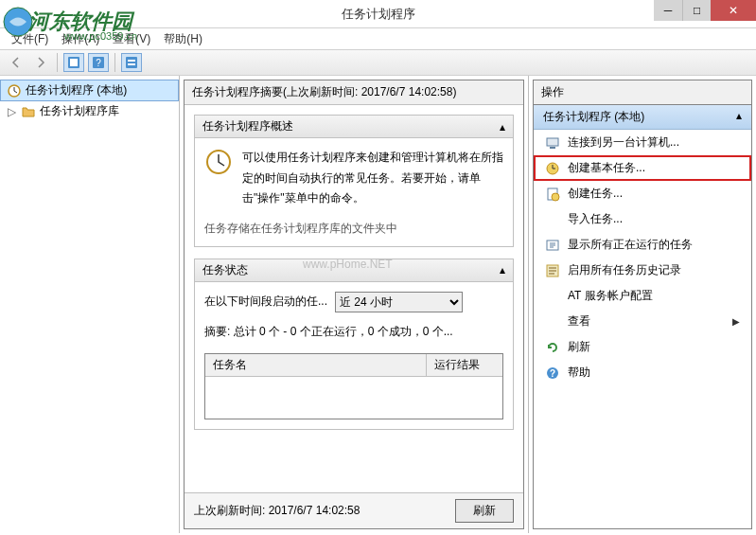 Image resolution: width=756 pixels, height=535 pixels. What do you see at coordinates (16, 62) in the screenshot?
I see `back-button` at bounding box center [16, 62].